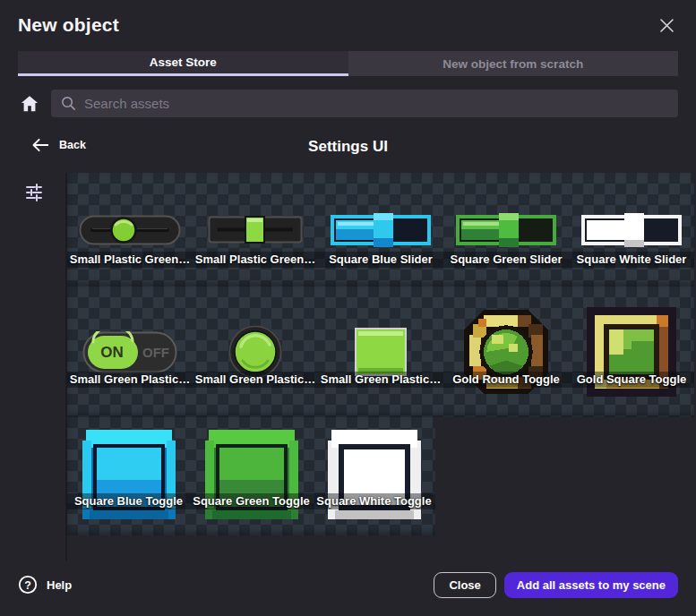 This screenshot has height=616, width=696. Describe the element at coordinates (506, 380) in the screenshot. I see `asset-label: Gold Round Toggle` at that location.